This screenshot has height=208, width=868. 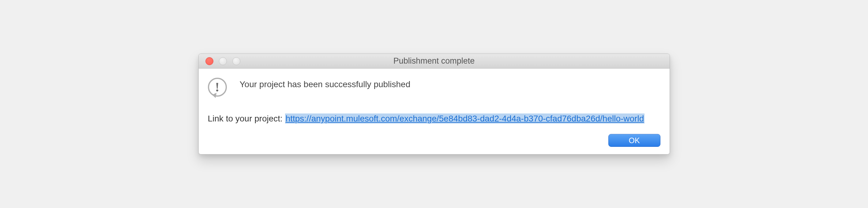 What do you see at coordinates (434, 61) in the screenshot?
I see `titlebar: Publishment complete` at bounding box center [434, 61].